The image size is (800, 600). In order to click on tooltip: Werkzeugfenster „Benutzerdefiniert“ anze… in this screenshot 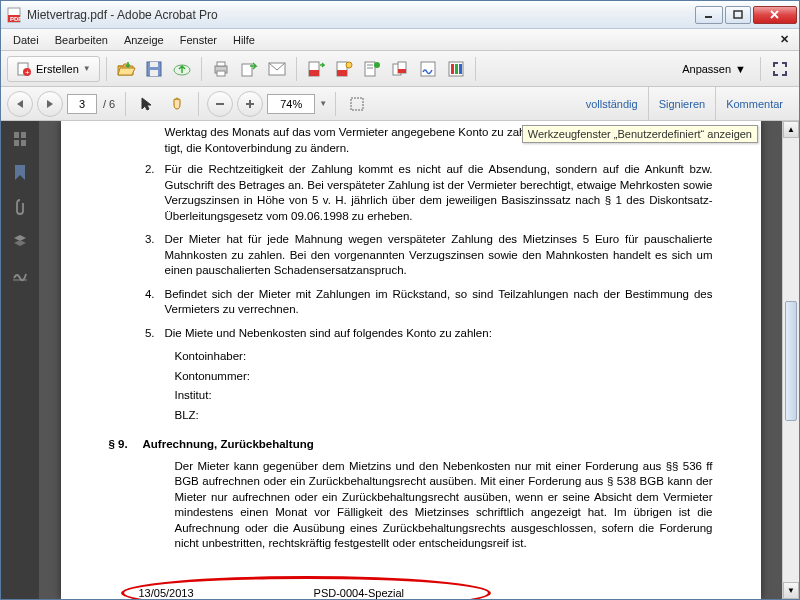, I will do `click(640, 134)`.